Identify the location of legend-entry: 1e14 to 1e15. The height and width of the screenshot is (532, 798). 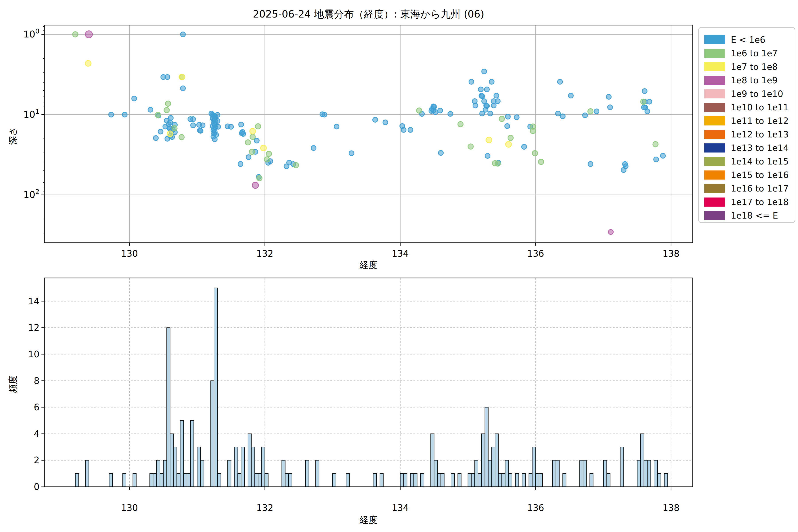
(749, 162).